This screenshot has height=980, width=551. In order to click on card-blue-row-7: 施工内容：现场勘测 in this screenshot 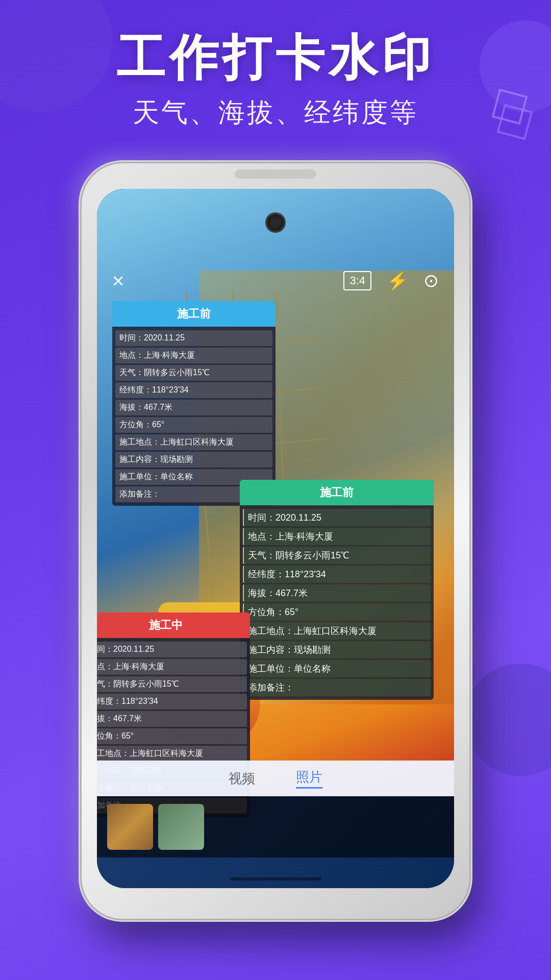, I will do `click(194, 459)`.